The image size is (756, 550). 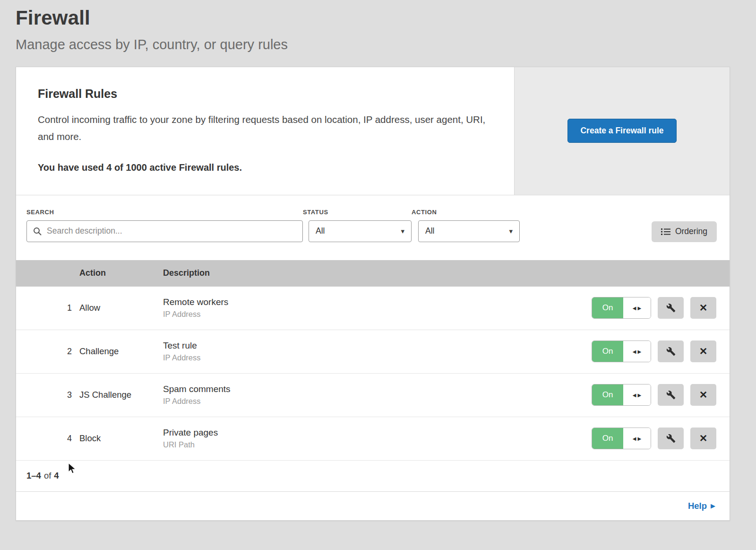 What do you see at coordinates (373, 308) in the screenshot?
I see `table-row: 1 Allow Remote workers IP Address On ◀ ▶…` at bounding box center [373, 308].